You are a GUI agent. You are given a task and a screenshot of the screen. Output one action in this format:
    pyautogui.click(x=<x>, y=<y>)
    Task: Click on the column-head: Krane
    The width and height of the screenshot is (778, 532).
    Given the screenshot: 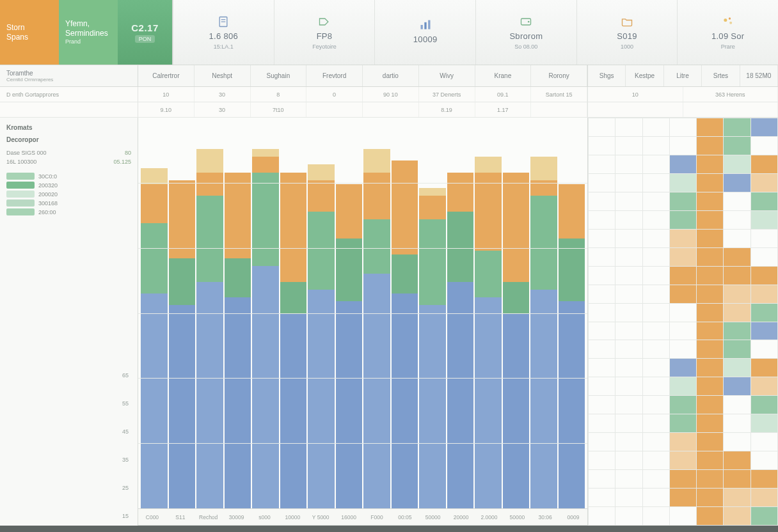 What is the action you would take?
    pyautogui.click(x=504, y=75)
    